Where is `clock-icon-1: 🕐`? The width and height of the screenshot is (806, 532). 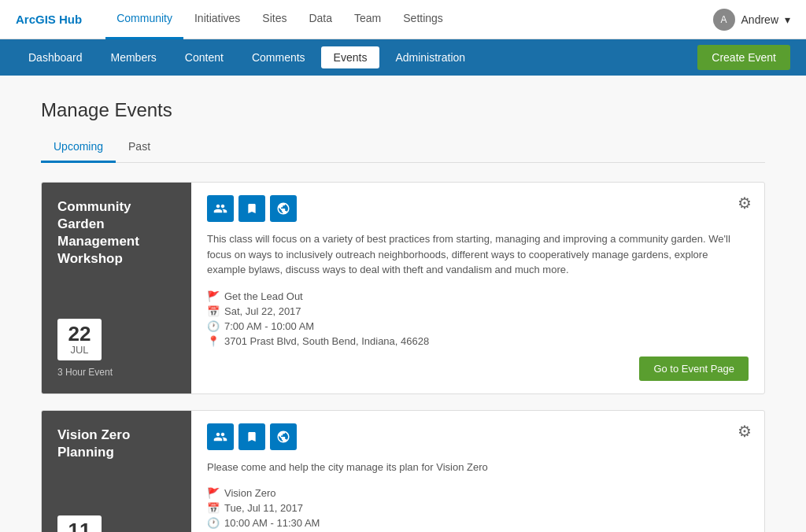
clock-icon-1: 🕐 is located at coordinates (213, 326).